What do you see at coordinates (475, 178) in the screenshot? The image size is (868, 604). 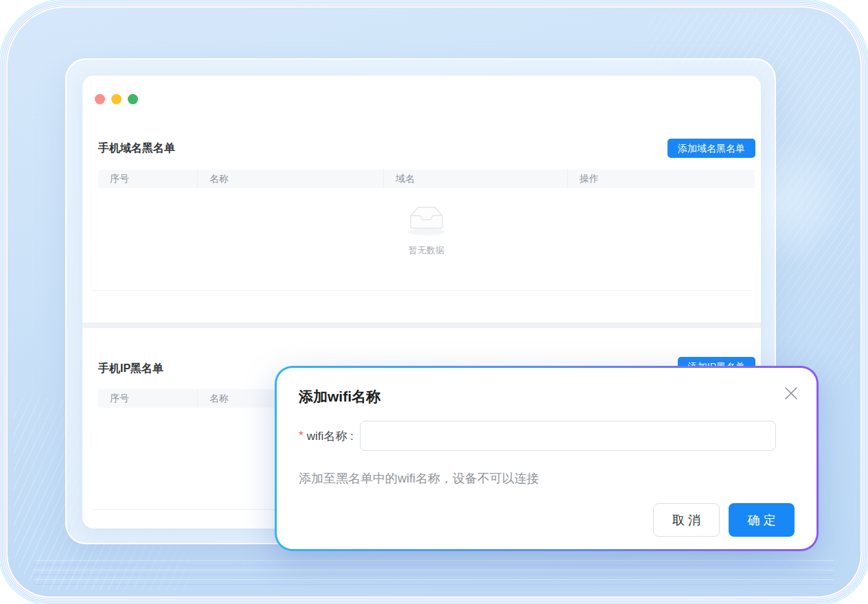 I see `column-header-domain: 域名` at bounding box center [475, 178].